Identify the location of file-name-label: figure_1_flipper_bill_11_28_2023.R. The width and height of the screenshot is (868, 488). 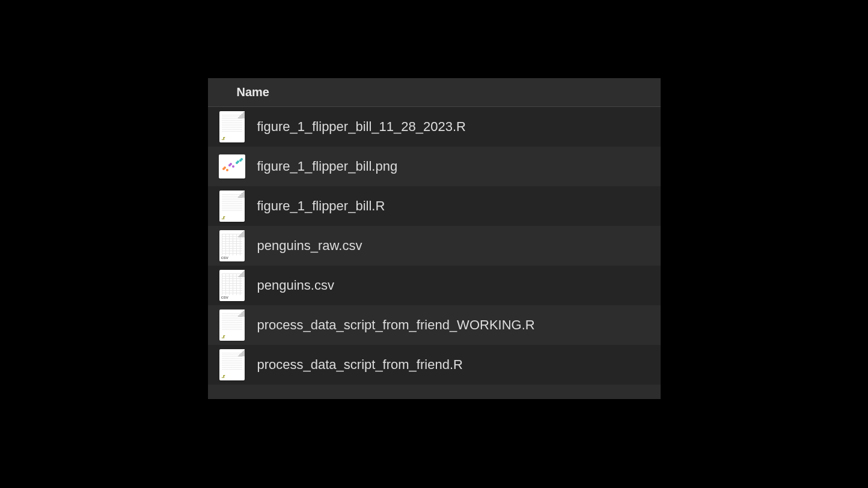
(362, 127).